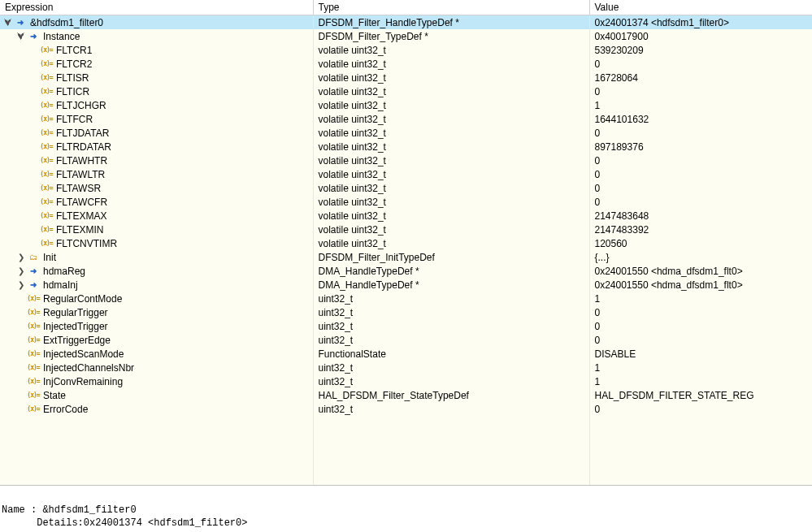  What do you see at coordinates (75, 313) in the screenshot?
I see `expression-name: RegularTrigger` at bounding box center [75, 313].